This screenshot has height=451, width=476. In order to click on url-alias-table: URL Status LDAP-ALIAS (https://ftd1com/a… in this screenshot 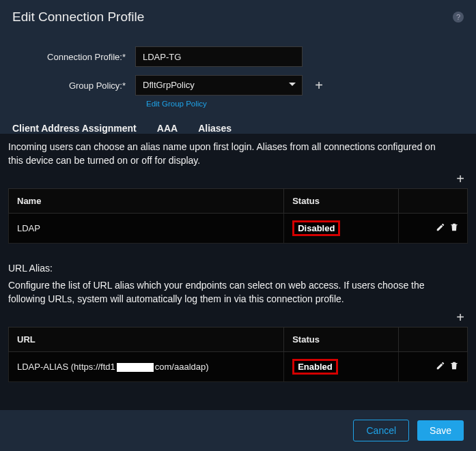, I will do `click(238, 355)`.